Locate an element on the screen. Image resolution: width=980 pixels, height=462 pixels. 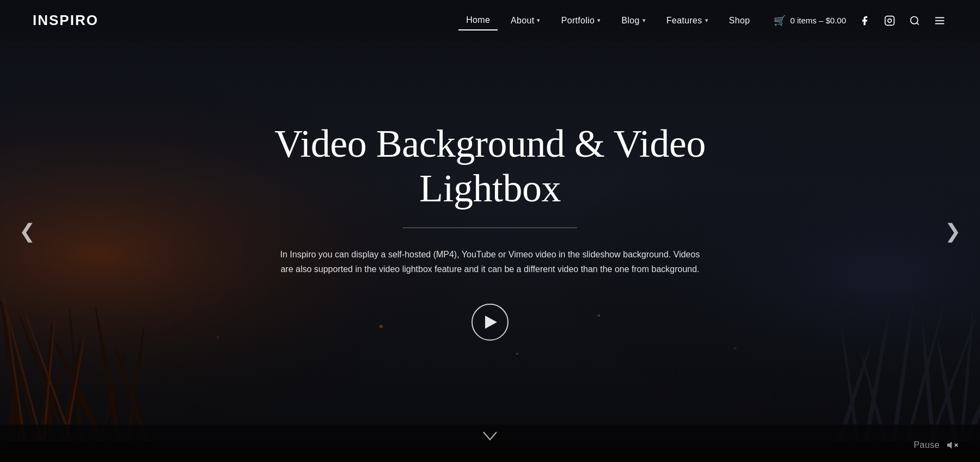
nav-link-about: About ▾ is located at coordinates (526, 21).